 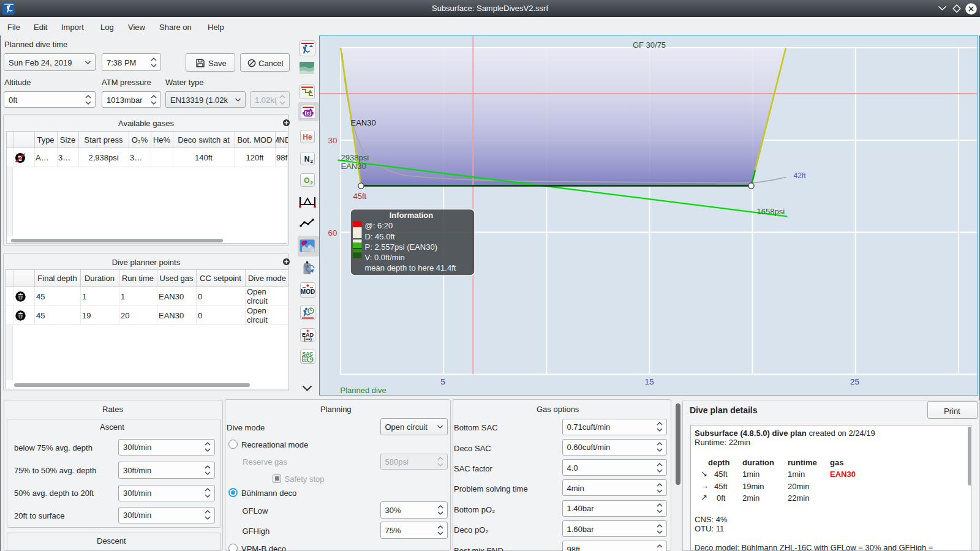 What do you see at coordinates (306, 181) in the screenshot?
I see `svg-text: O` at bounding box center [306, 181].